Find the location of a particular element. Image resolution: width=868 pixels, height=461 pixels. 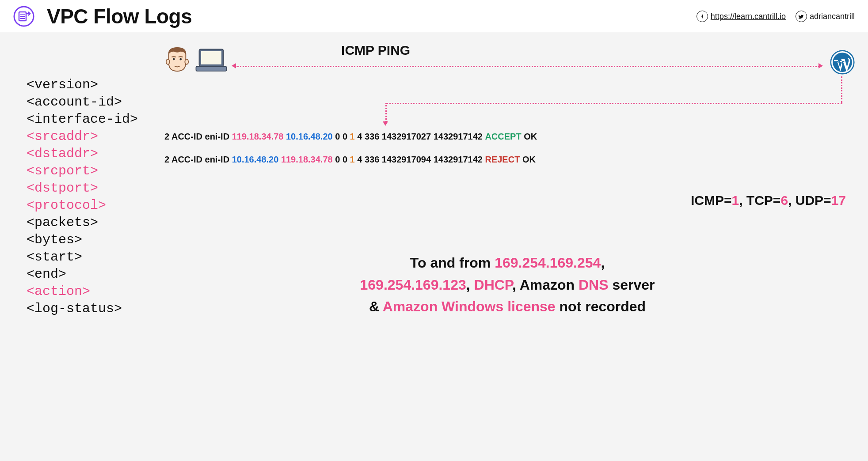

field-item: <version> is located at coordinates (82, 85).